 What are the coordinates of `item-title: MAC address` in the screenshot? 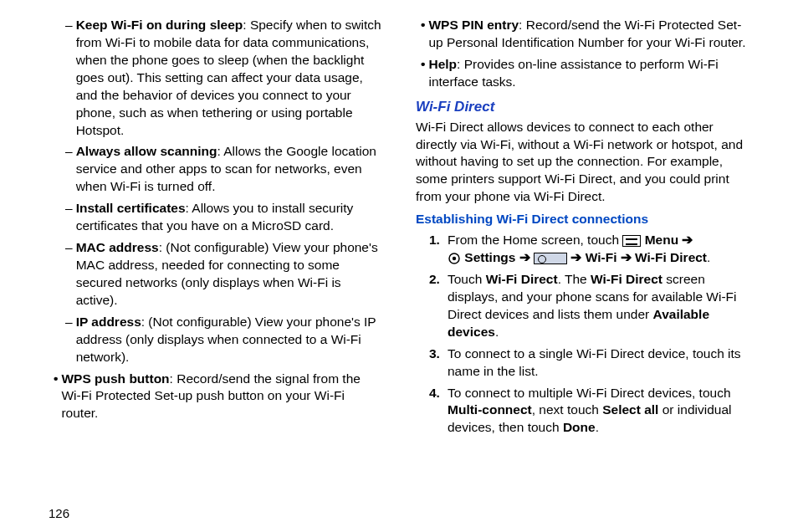 It's located at (117, 248).